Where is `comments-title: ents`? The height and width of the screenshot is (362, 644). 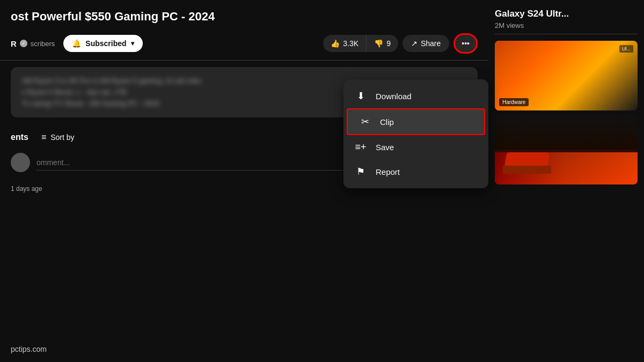
comments-title: ents is located at coordinates (19, 137).